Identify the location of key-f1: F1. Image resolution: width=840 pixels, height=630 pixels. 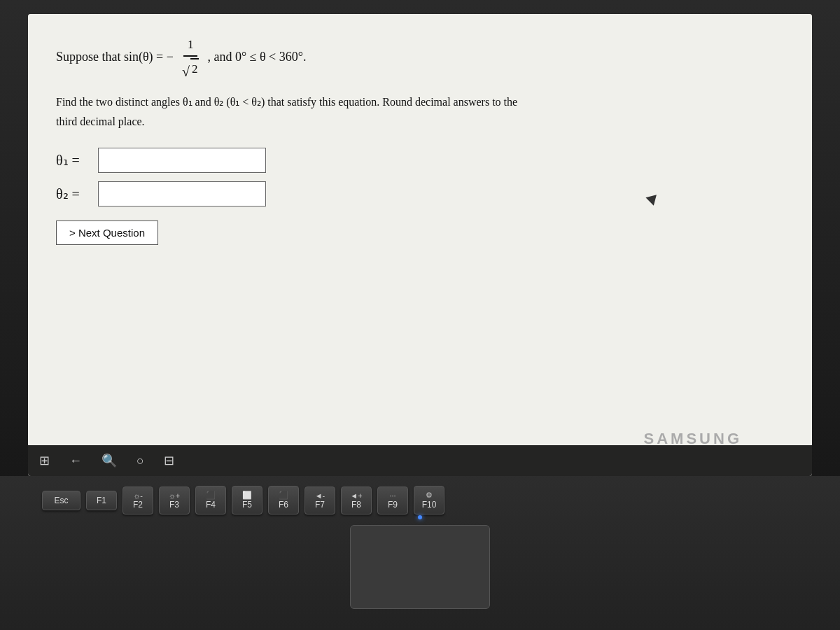
(102, 500).